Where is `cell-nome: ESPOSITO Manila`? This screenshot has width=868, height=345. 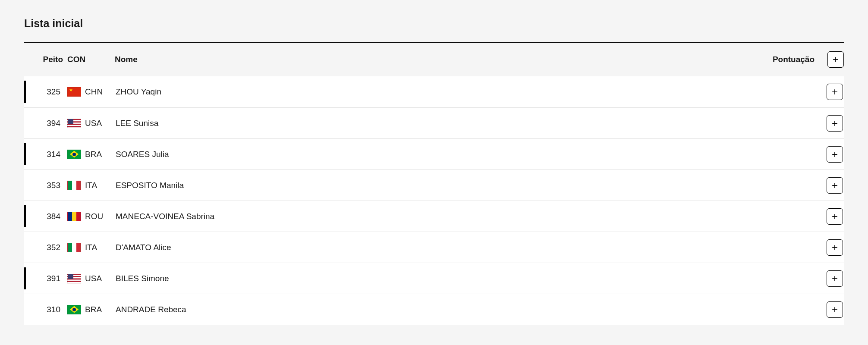
cell-nome: ESPOSITO Manila is located at coordinates (430, 185).